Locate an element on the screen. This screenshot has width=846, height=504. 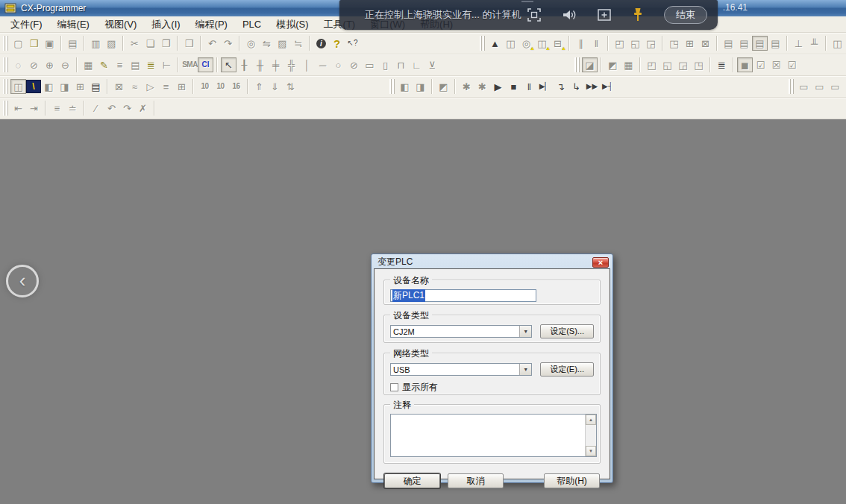
ok-button: 确定 is located at coordinates (412, 481).